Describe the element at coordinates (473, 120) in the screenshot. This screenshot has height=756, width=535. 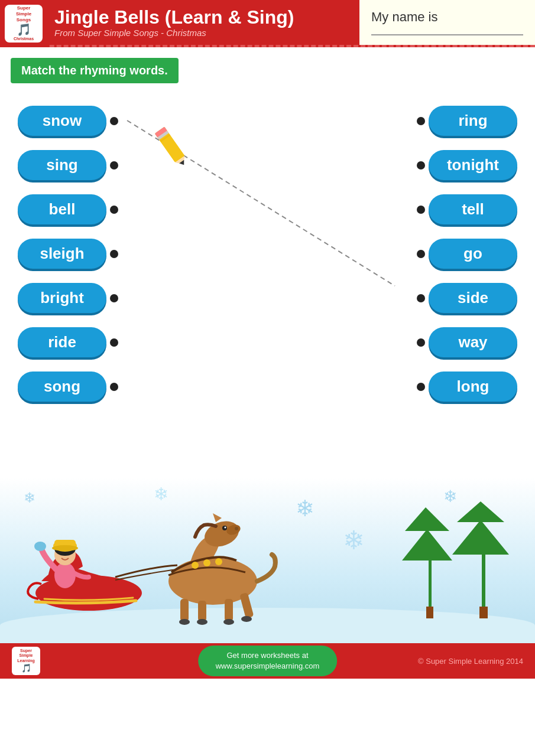
I see `word-pill-ring: ring` at that location.